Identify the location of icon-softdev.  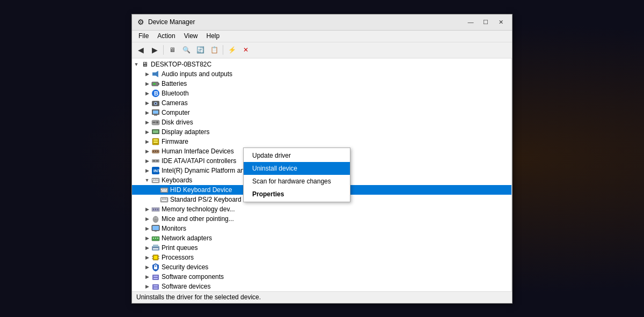
(156, 286).